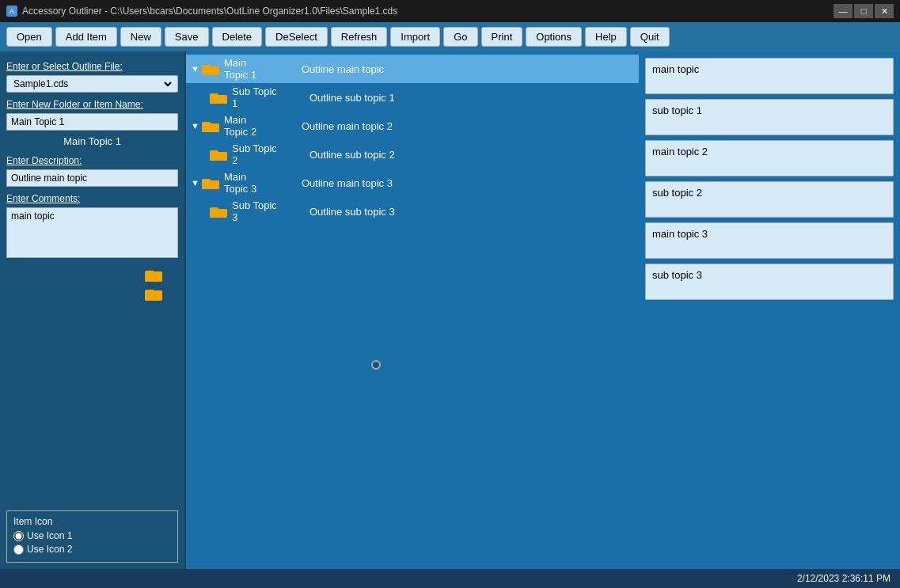 The image size is (900, 588). Describe the element at coordinates (92, 522) in the screenshot. I see `item-icon-title: Item Icon` at that location.